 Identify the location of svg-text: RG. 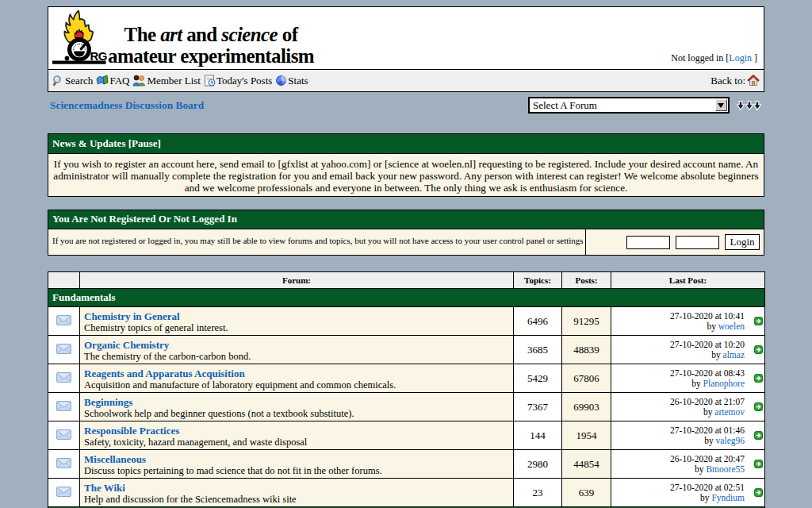
(99, 56).